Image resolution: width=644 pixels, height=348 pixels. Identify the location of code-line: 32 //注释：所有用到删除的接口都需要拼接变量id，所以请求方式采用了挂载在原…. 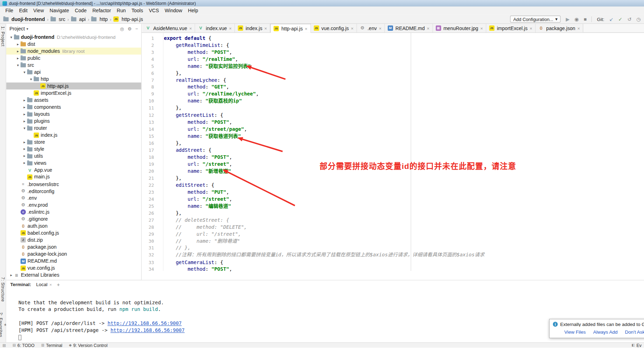
(393, 255).